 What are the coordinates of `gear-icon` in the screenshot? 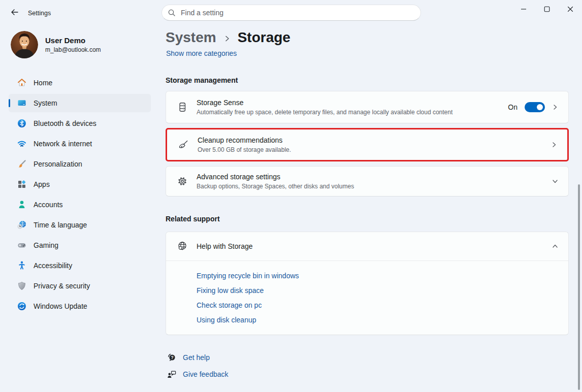 It's located at (182, 181).